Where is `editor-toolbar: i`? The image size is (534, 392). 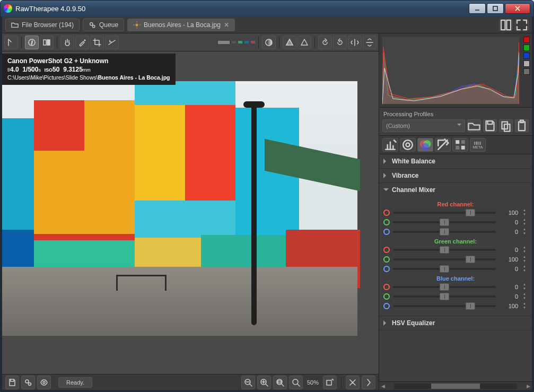 editor-toolbar: i is located at coordinates (190, 42).